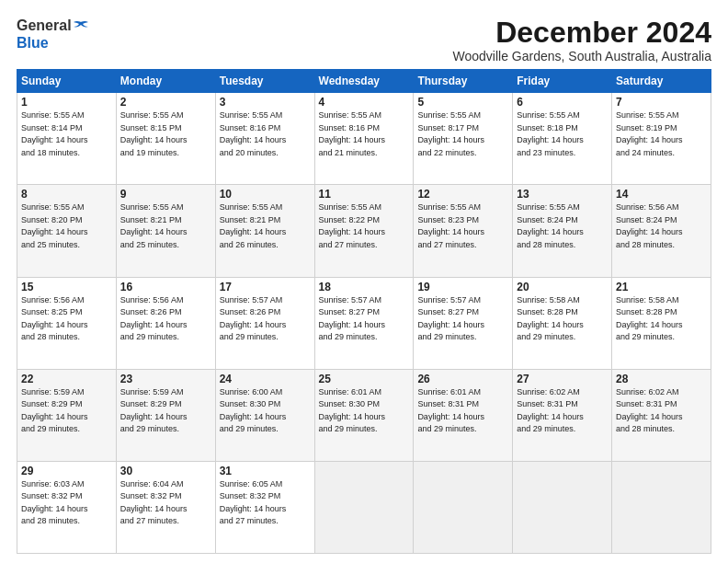 This screenshot has height=563, width=728. I want to click on logo: General Blue, so click(53, 34).